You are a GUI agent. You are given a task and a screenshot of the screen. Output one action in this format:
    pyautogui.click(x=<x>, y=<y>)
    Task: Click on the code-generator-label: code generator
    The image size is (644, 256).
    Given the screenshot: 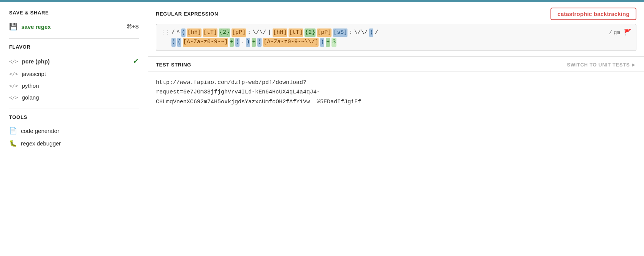 What is the action you would take?
    pyautogui.click(x=40, y=131)
    